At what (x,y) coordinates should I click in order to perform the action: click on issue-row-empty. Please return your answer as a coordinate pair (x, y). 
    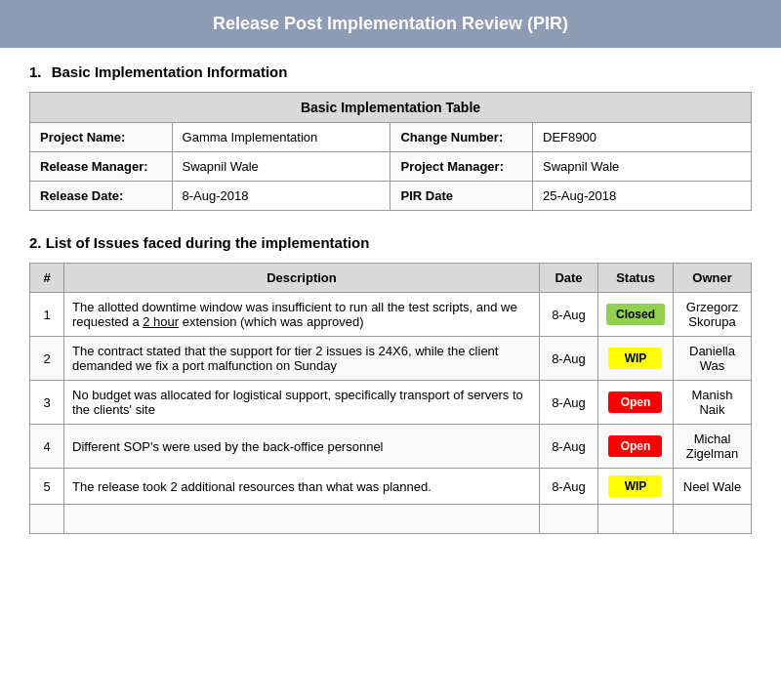
    Looking at the image, I should click on (390, 519).